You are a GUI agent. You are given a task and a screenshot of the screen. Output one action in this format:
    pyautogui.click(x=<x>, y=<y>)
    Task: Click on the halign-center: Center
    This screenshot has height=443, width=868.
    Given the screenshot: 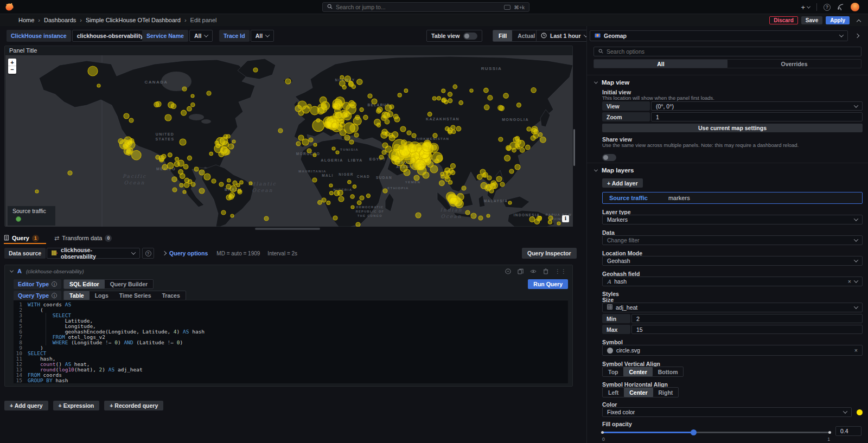 What is the action you would take?
    pyautogui.click(x=638, y=393)
    